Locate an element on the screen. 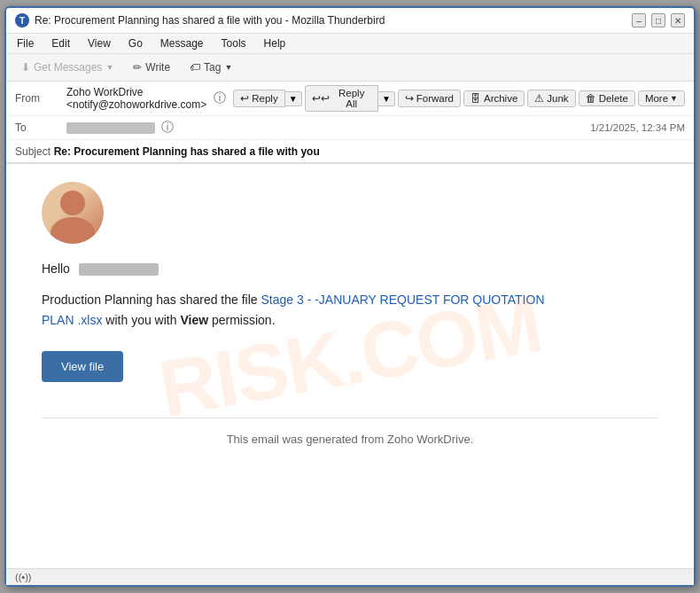 This screenshot has height=593, width=700. view-file-button: View file is located at coordinates (82, 367).